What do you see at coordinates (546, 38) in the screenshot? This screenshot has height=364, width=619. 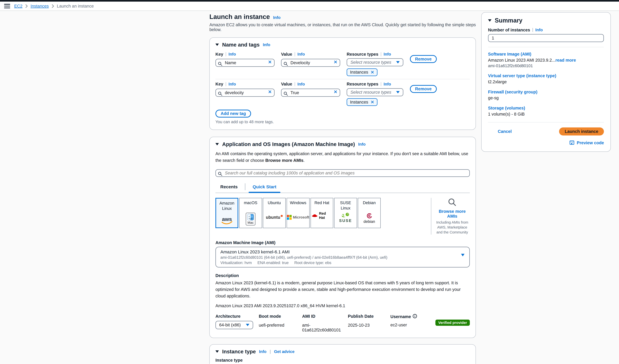 I see `number-of-instances-input` at bounding box center [546, 38].